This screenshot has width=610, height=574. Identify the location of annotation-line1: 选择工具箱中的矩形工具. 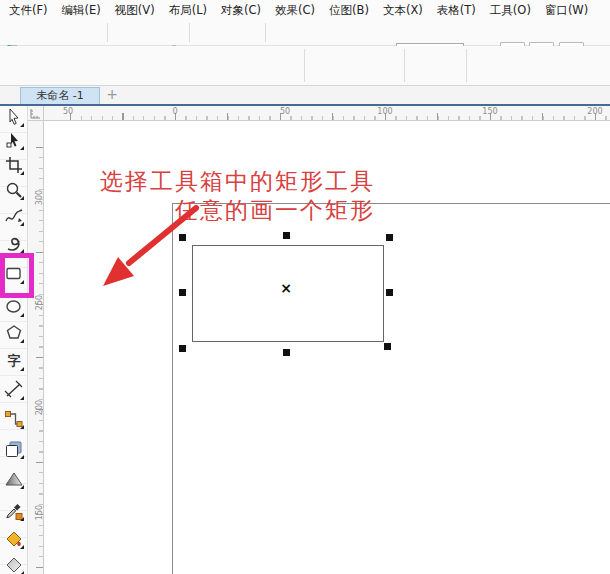
(238, 182).